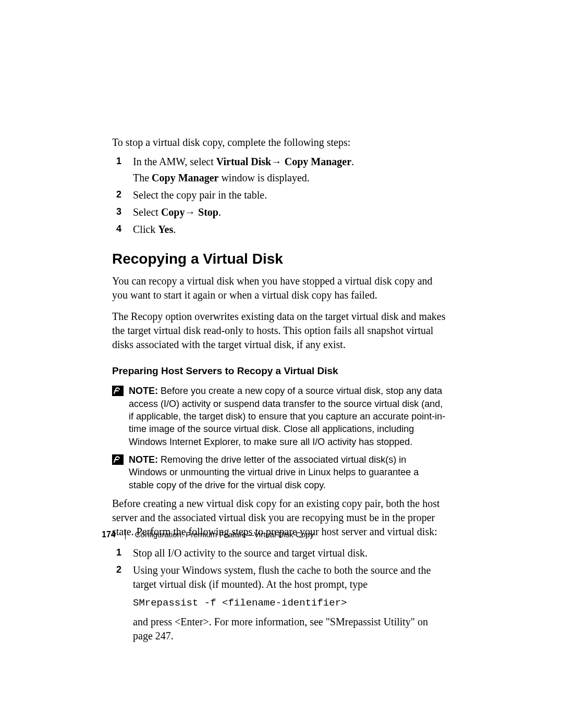 The width and height of the screenshot is (563, 728). Describe the element at coordinates (289, 603) in the screenshot. I see `code-line: SMrepassist -f <filename-identifier>` at that location.